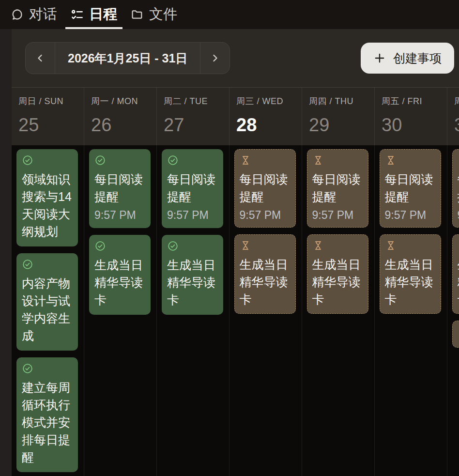 Image resolution: width=459 pixels, height=476 pixels. What do you see at coordinates (47, 422) in the screenshot?
I see `event-title: 建立每周循环执行模式并安排每日提醒` at bounding box center [47, 422].